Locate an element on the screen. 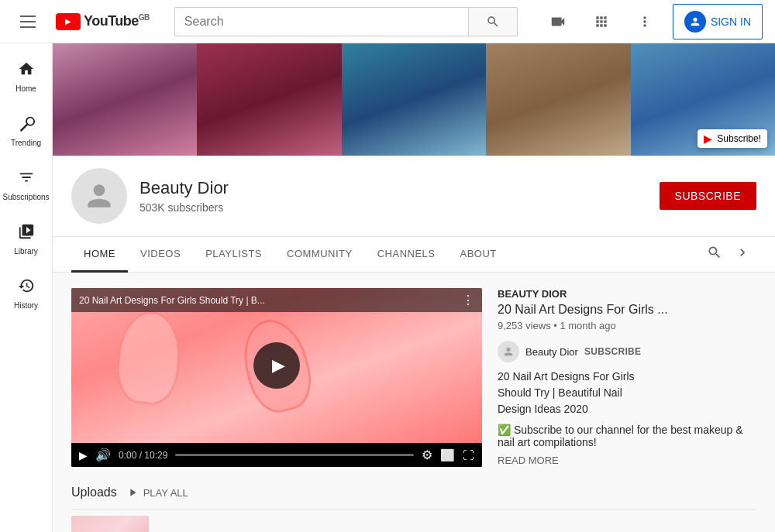 The height and width of the screenshot is (532, 775). play-button: ▶ is located at coordinates (277, 366).